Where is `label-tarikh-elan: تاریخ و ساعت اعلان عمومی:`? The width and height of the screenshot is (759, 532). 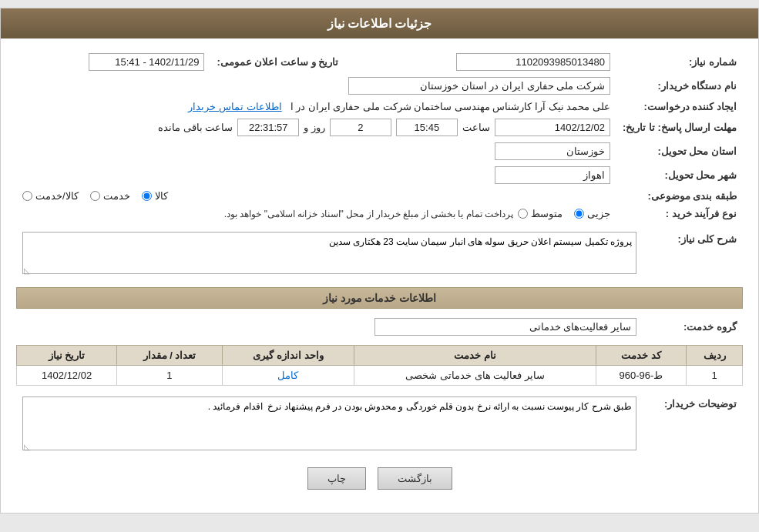 label-tarikh-elan: تاریخ و ساعت اعلان عمومی: is located at coordinates (277, 62).